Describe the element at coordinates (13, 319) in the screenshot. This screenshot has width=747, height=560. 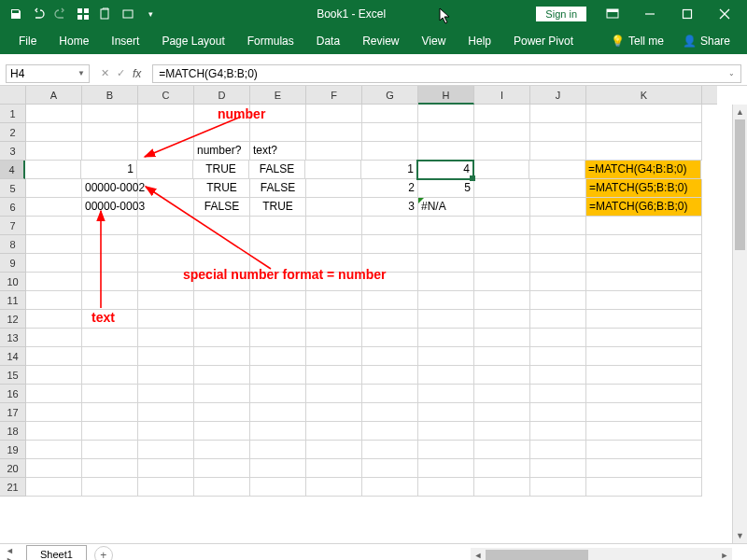
I see `row-header-12: 12` at that location.